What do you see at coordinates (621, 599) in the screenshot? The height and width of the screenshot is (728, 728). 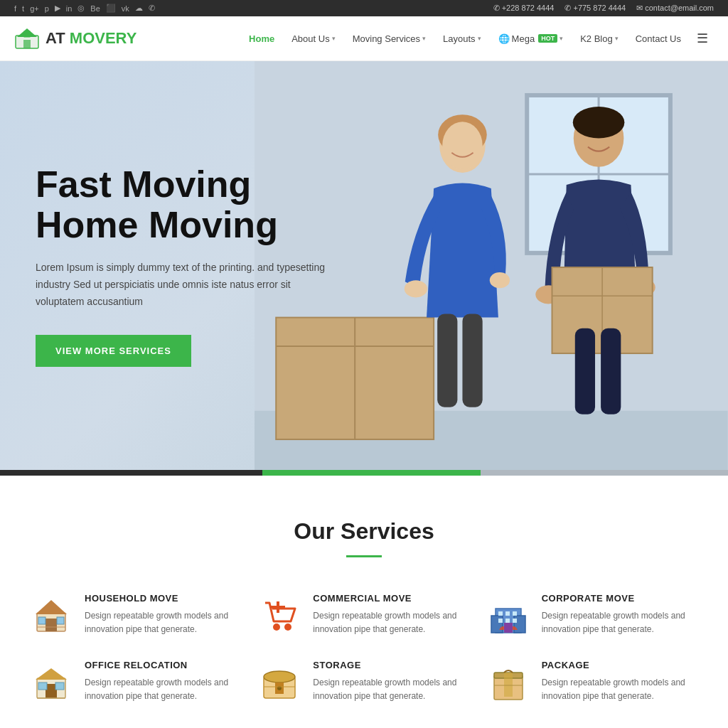 I see `corporate-name: CORPORATE MOVE` at bounding box center [621, 599].